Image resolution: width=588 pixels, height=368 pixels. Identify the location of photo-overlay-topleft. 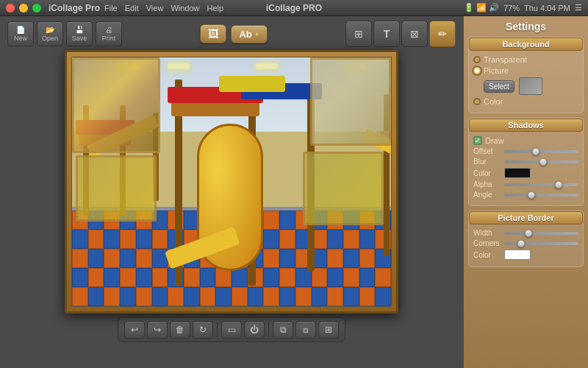
(116, 105).